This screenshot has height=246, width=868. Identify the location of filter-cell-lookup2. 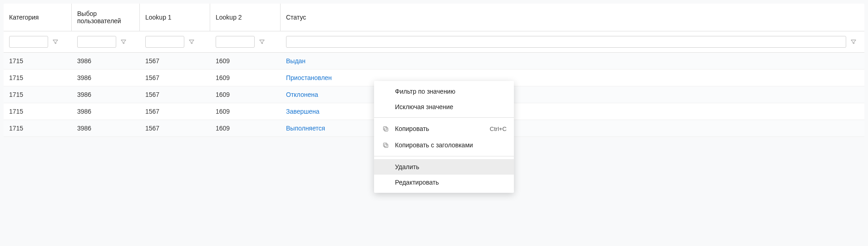
(245, 42).